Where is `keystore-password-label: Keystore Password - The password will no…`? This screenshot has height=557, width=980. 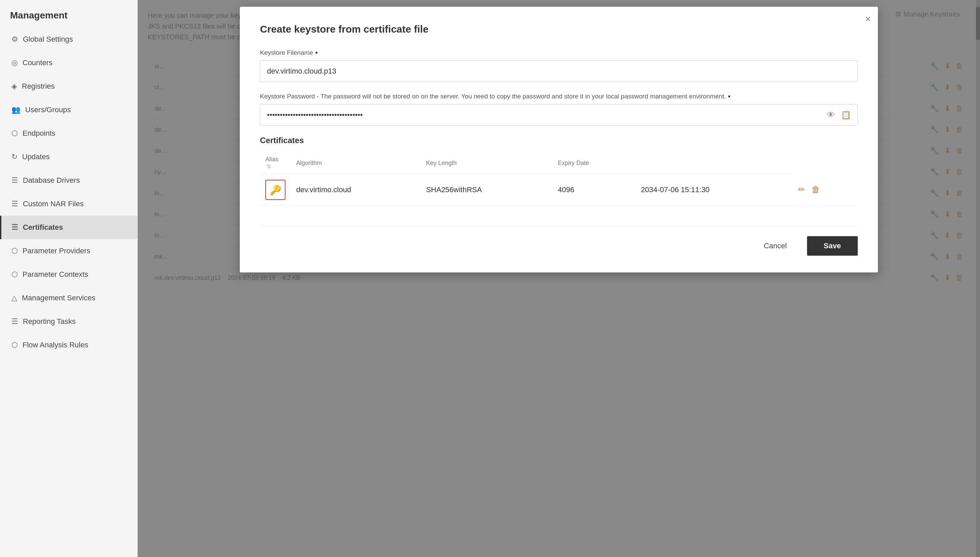 keystore-password-label: Keystore Password - The password will no… is located at coordinates (559, 96).